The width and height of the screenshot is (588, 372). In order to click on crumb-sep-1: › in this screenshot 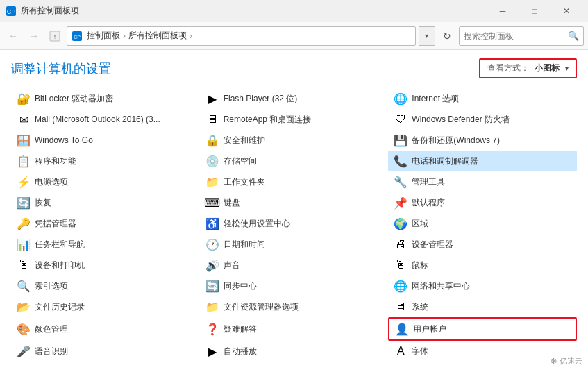, I will do `click(124, 36)`.